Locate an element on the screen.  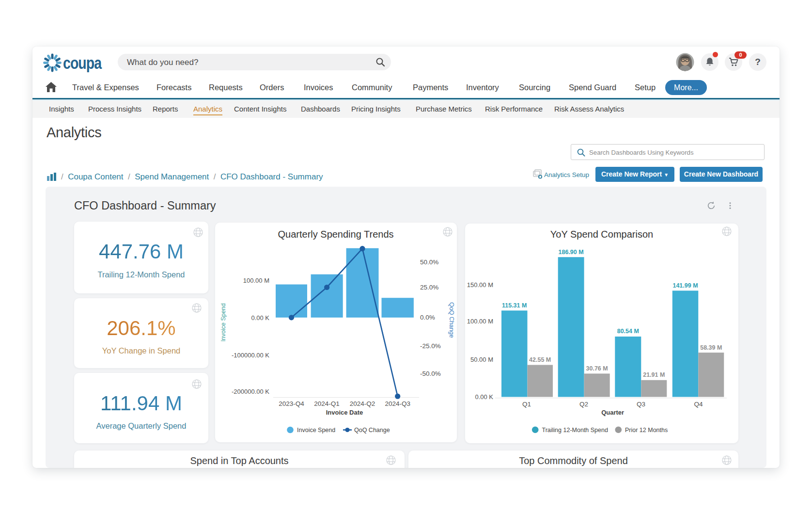
svg-text: coupa is located at coordinates (82, 63).